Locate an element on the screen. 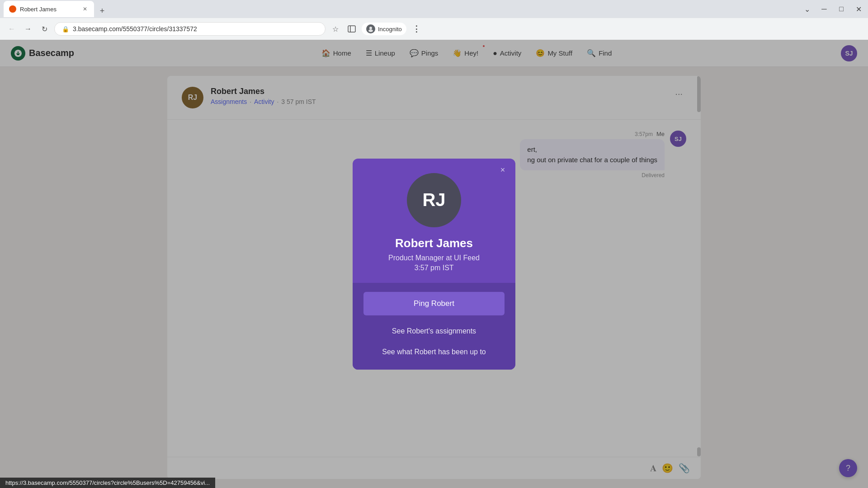  window-maximize-button: □ is located at coordinates (841, 9).